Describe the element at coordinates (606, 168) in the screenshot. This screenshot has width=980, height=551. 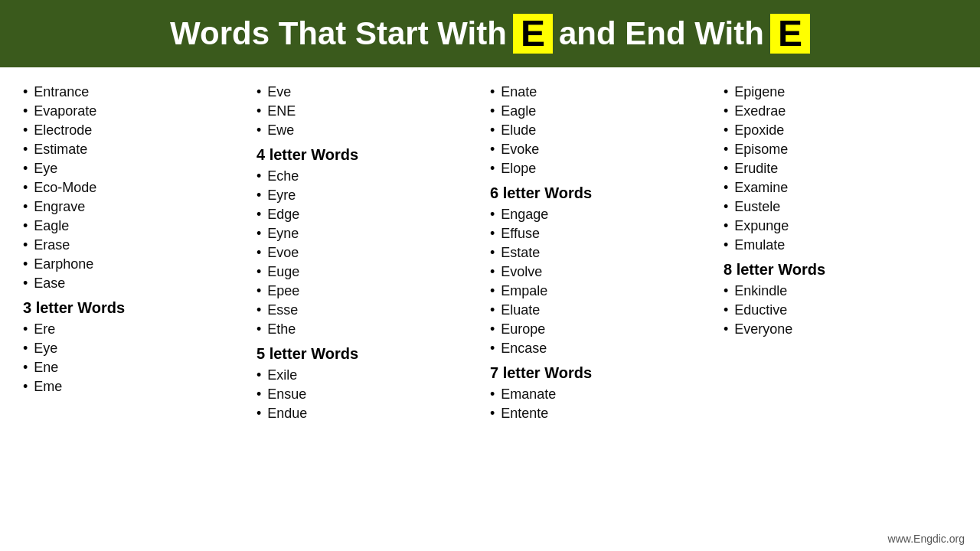
I see `list-item: Elope` at that location.